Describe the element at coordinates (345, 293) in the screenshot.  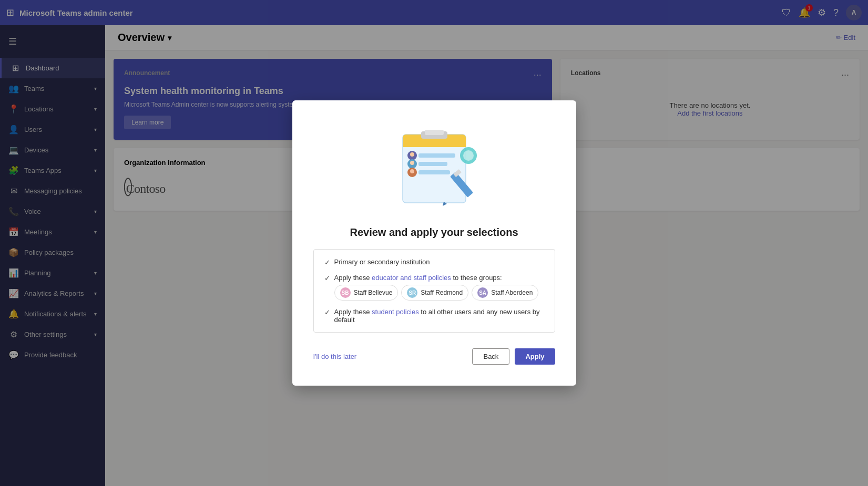
I see `tag-avatar-sb: SB` at that location.